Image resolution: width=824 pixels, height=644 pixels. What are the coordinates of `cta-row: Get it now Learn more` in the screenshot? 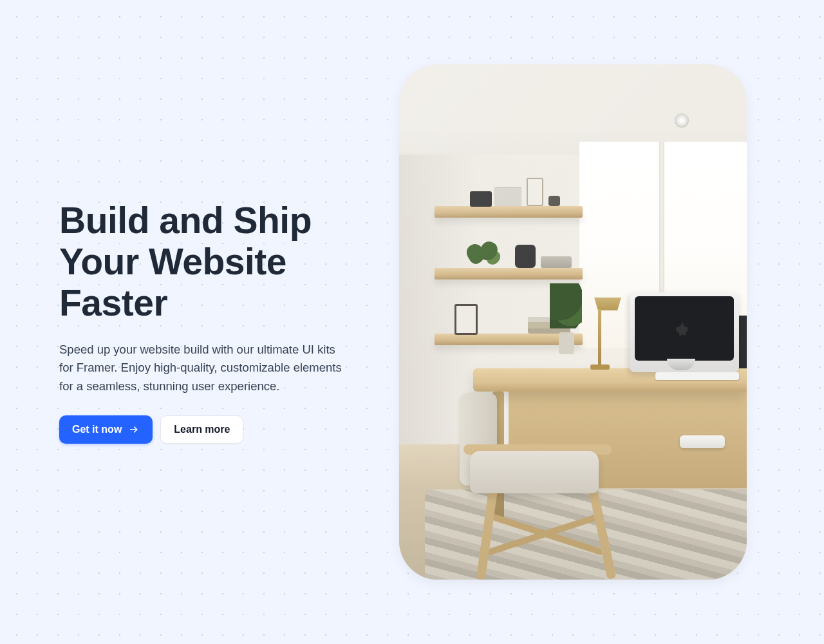 It's located at (220, 430).